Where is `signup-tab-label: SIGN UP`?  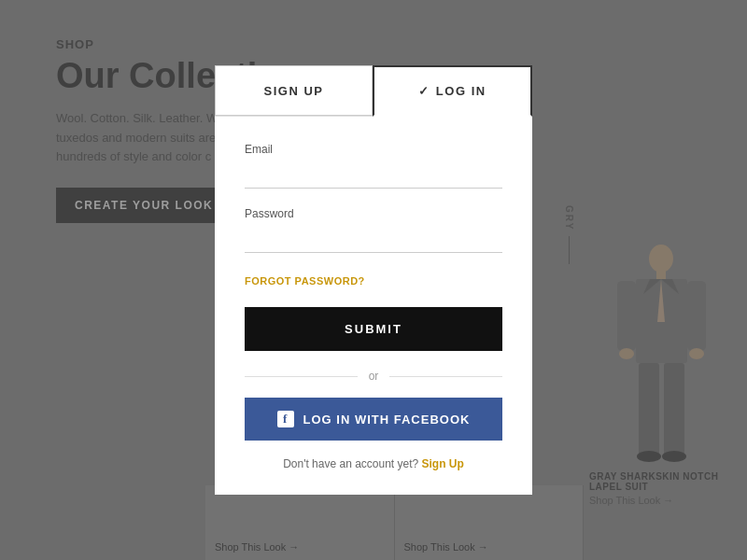
signup-tab-label: SIGN UP is located at coordinates (294, 91).